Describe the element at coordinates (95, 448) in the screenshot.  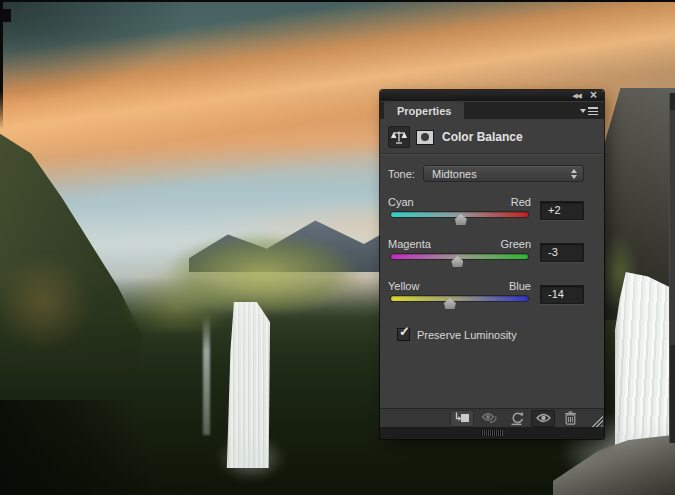
I see `photo-dark-corner` at that location.